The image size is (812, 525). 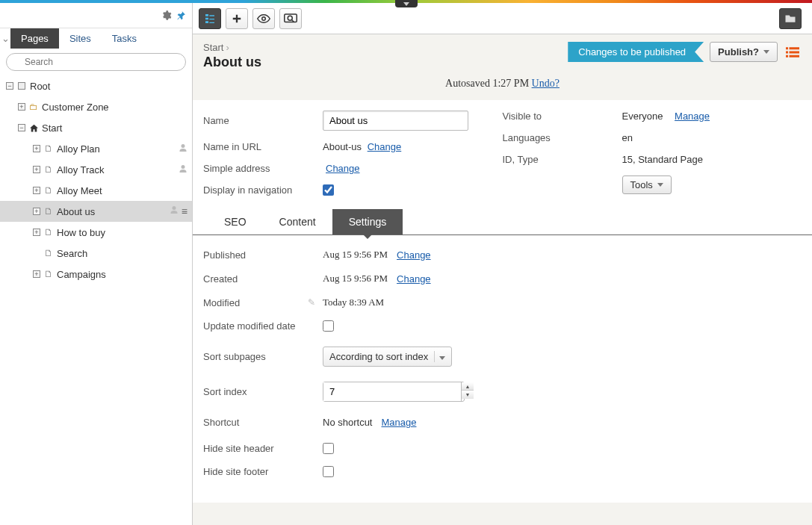 What do you see at coordinates (96, 149) in the screenshot?
I see `tree-item: + 🗋 Alloy Plan` at bounding box center [96, 149].